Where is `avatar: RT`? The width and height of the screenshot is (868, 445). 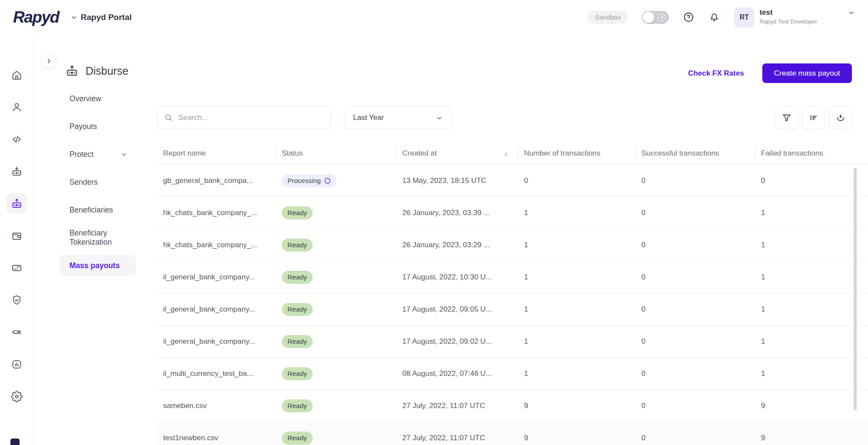 avatar: RT is located at coordinates (744, 17).